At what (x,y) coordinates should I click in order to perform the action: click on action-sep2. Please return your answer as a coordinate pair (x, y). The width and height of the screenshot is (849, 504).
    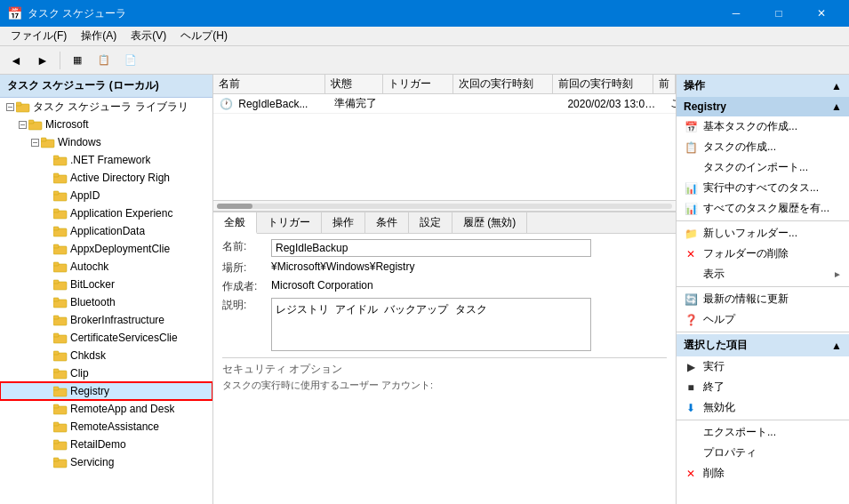
    Looking at the image, I should click on (763, 286).